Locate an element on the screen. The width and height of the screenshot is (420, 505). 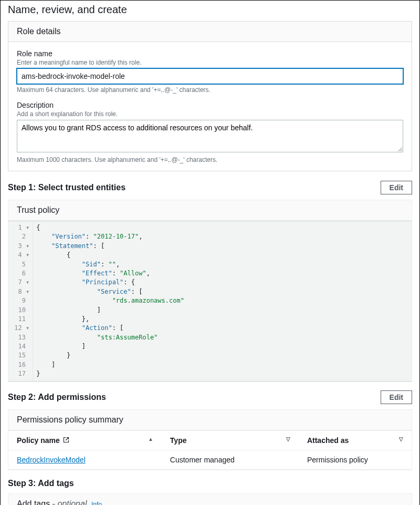
external-link-icon is located at coordinates (66, 441).